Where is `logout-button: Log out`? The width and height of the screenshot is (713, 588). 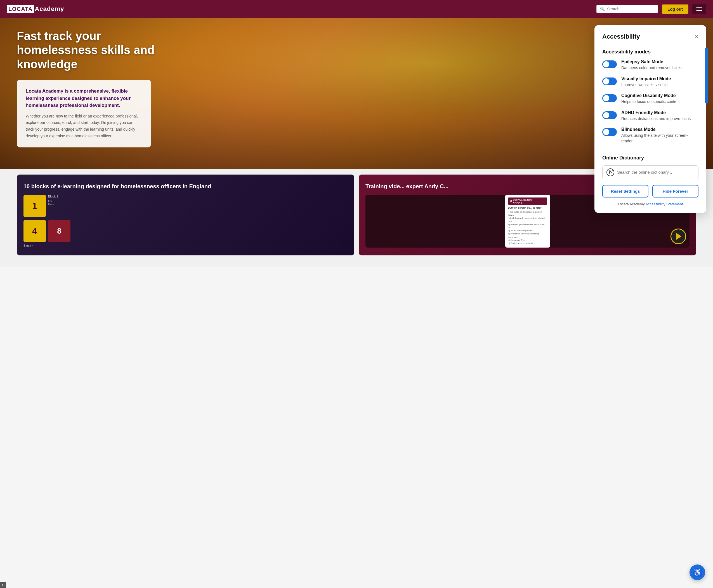 logout-button: Log out is located at coordinates (675, 9).